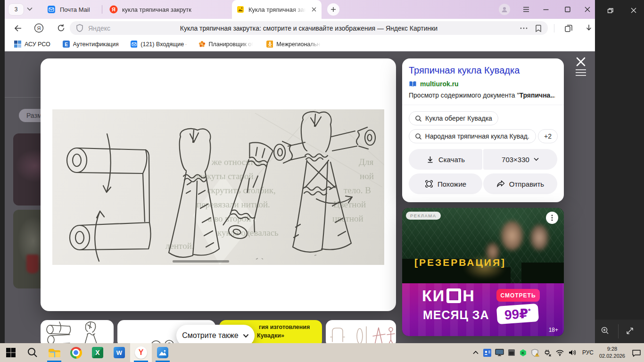 This screenshot has height=362, width=644. Describe the element at coordinates (158, 44) in the screenshot. I see `bookmark-inbox: (121) Входящие -` at that location.